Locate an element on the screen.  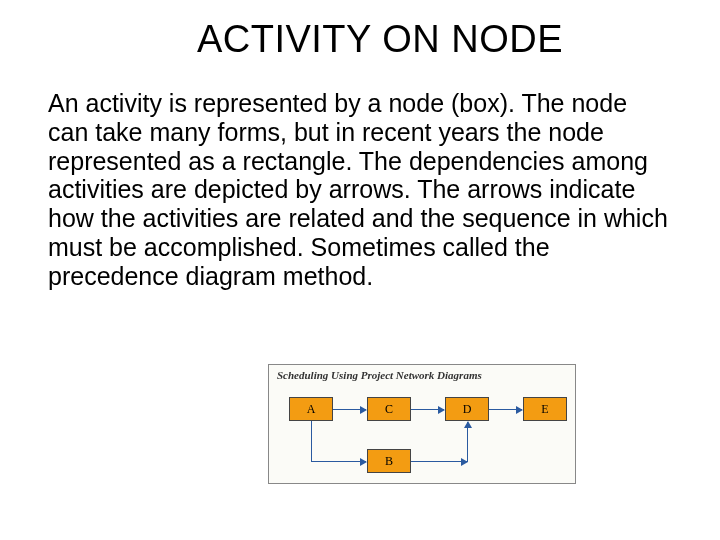
diagram-caption: Scheduling Using Project Network Diagram… is located at coordinates (380, 375).